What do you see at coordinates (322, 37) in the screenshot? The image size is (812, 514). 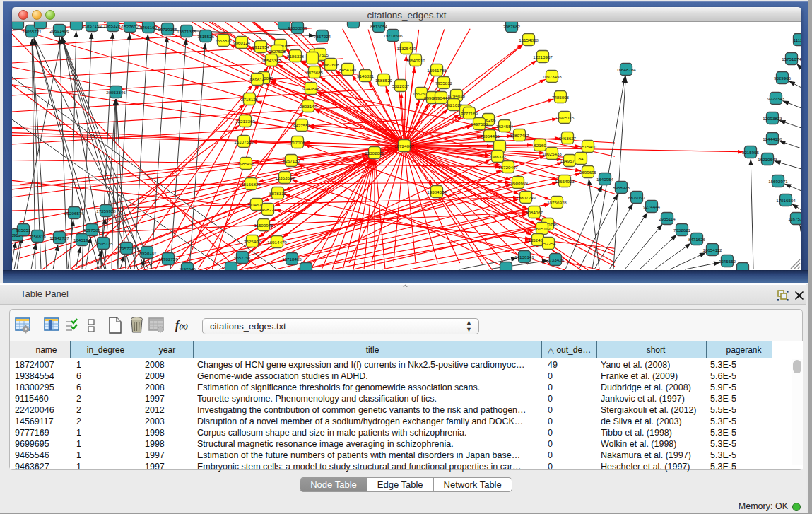 I see `svg-text: 7357224` at bounding box center [322, 37].